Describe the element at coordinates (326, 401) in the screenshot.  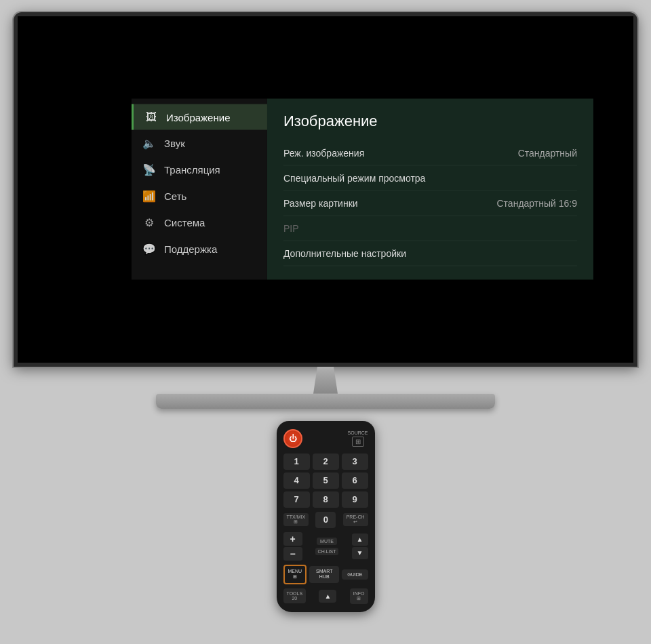
I see `tv-stand-base` at that location.